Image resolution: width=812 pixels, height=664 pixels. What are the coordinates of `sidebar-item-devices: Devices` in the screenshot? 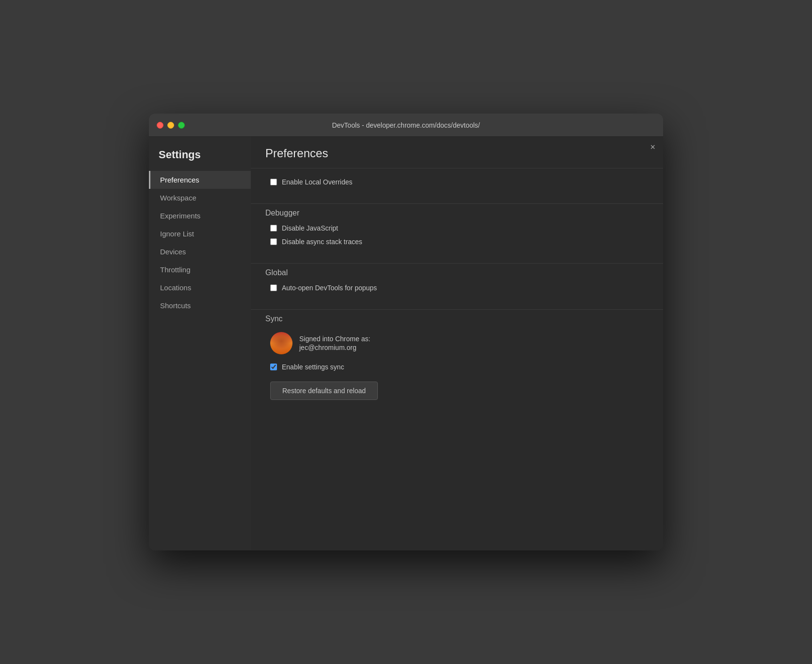 It's located at (200, 251).